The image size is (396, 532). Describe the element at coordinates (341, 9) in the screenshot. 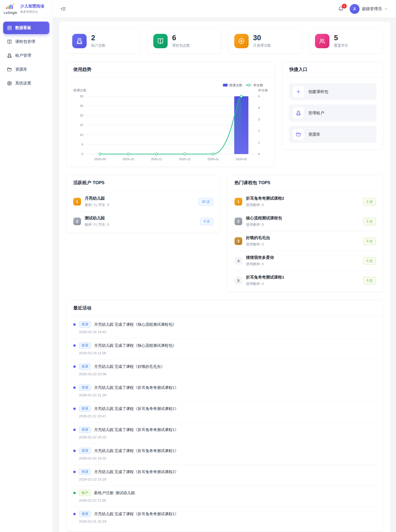

I see `notification-bell-button: 5` at that location.